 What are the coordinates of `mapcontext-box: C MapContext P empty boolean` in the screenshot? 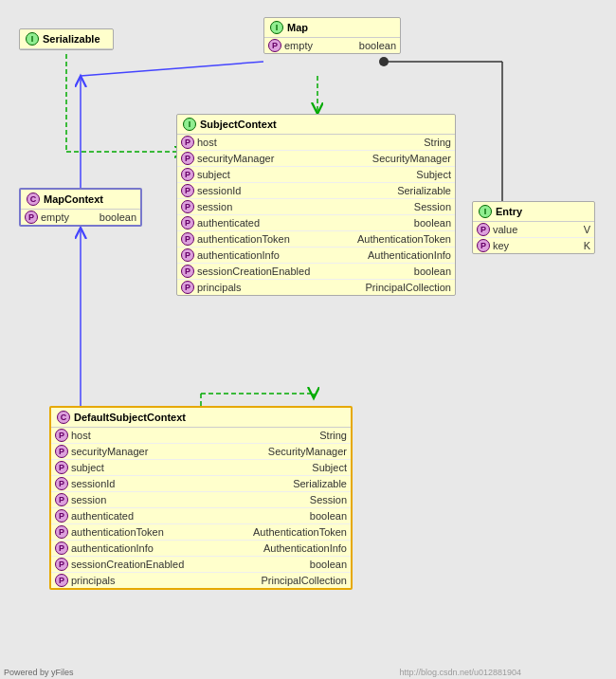 It's located at (81, 207).